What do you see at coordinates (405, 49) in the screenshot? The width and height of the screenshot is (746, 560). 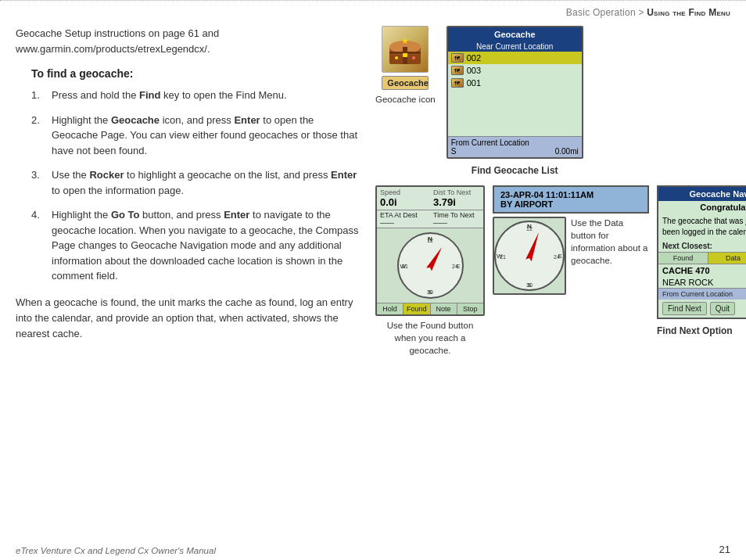 I see `geocache-icon` at bounding box center [405, 49].